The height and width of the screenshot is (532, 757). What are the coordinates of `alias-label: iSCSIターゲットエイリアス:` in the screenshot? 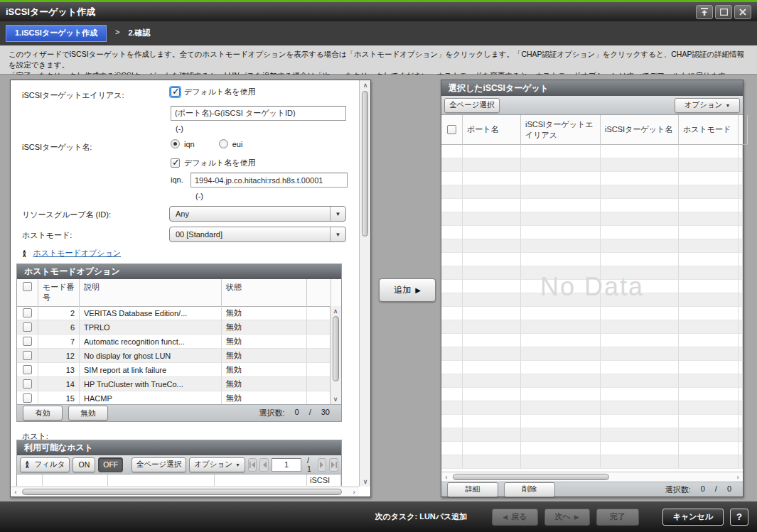 It's located at (73, 95).